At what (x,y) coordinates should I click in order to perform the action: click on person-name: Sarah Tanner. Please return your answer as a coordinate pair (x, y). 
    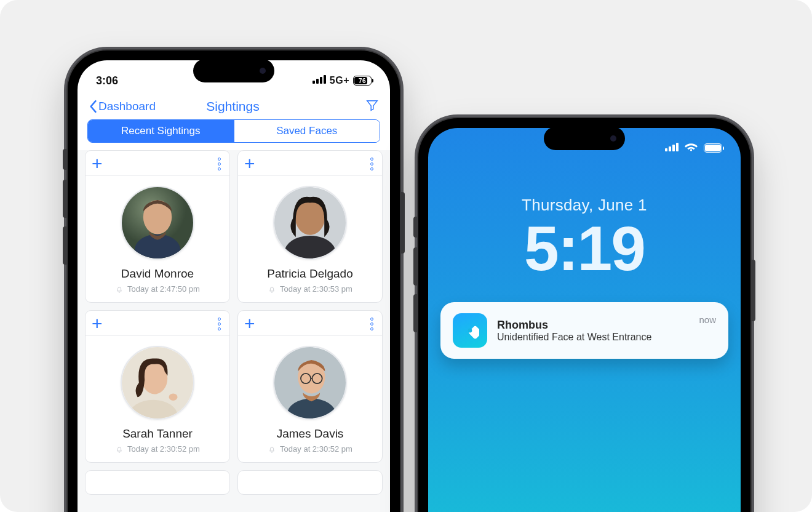
    Looking at the image, I should click on (157, 434).